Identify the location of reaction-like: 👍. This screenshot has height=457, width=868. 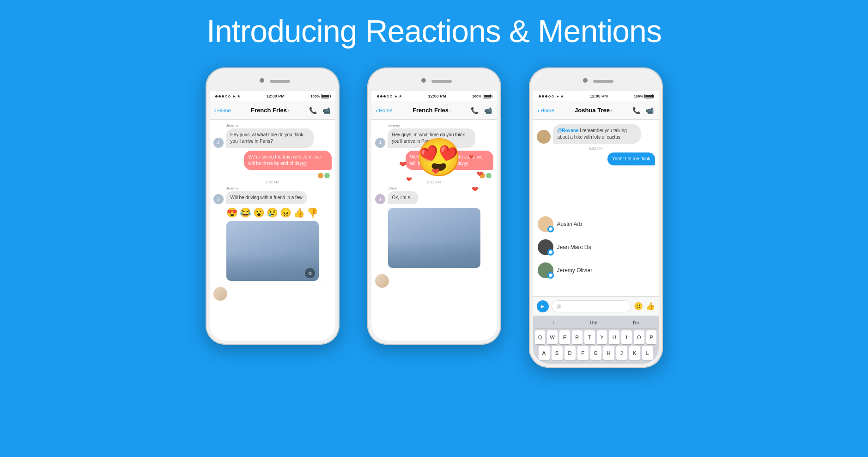
(299, 213).